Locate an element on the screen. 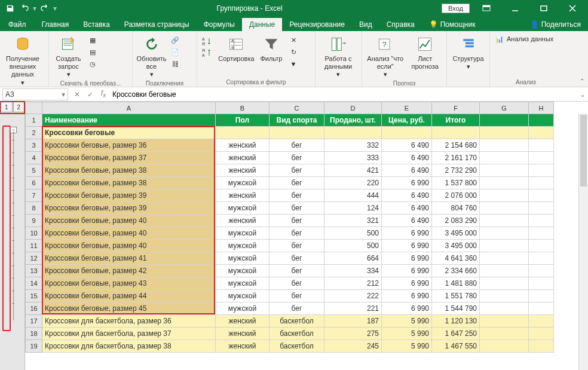 The height and width of the screenshot is (370, 588). cell: 1 647 250 is located at coordinates (456, 334).